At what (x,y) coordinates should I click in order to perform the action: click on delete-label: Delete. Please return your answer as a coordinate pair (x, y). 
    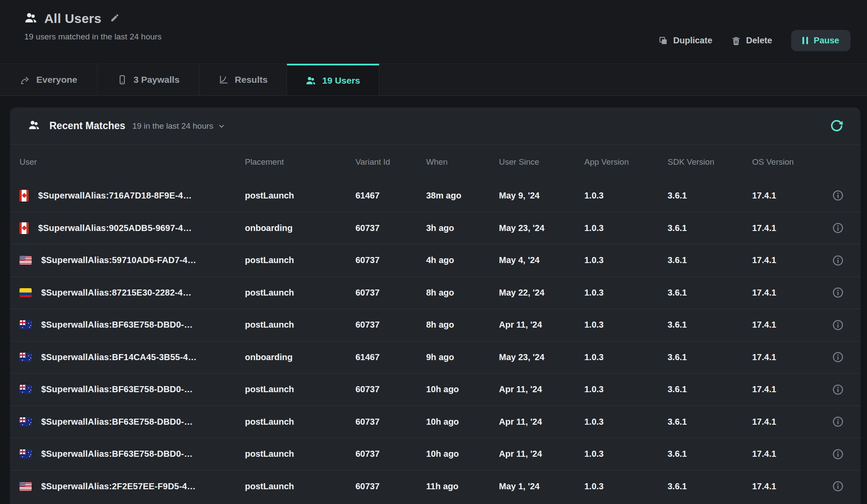
    Looking at the image, I should click on (759, 41).